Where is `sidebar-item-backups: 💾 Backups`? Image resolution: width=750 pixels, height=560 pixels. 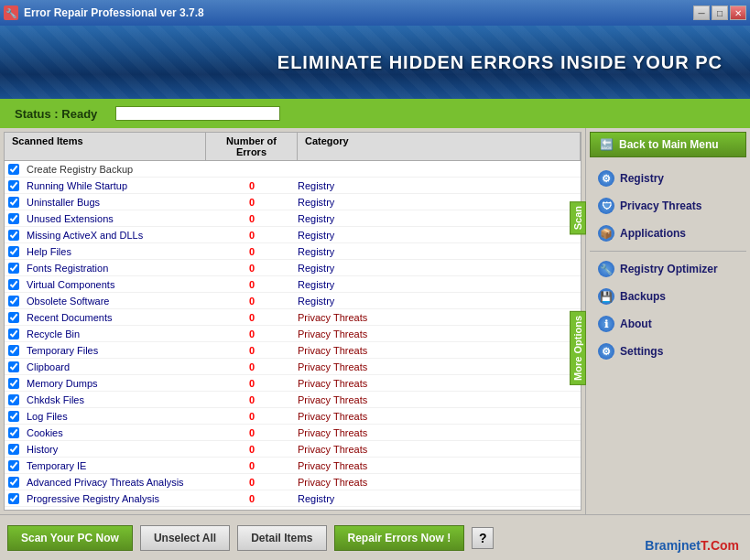
sidebar-item-backups: 💾 Backups is located at coordinates (668, 296).